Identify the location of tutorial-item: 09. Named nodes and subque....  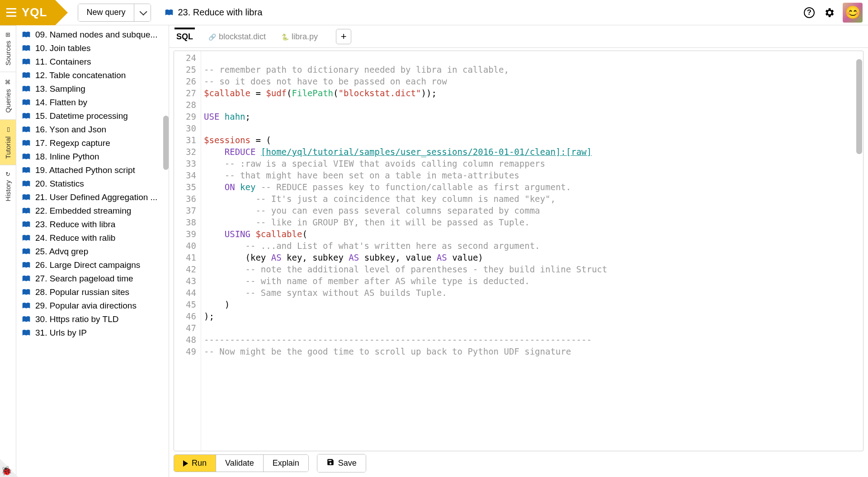
(92, 35).